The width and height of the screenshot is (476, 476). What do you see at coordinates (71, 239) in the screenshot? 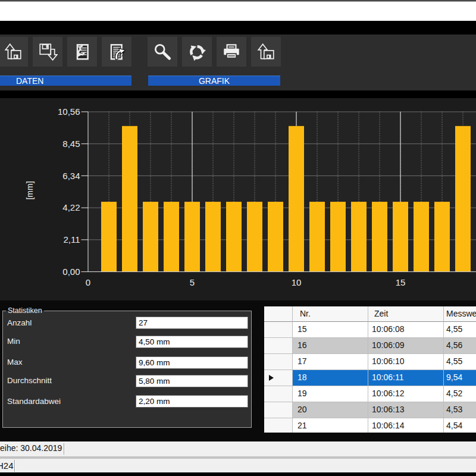
I see `svg-text: 2,11` at bounding box center [71, 239].